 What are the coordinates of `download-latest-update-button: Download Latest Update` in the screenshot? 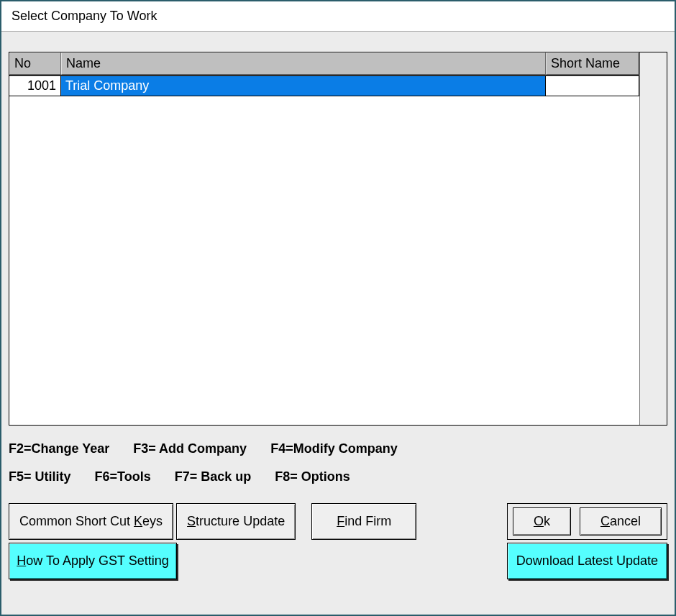 It's located at (587, 561).